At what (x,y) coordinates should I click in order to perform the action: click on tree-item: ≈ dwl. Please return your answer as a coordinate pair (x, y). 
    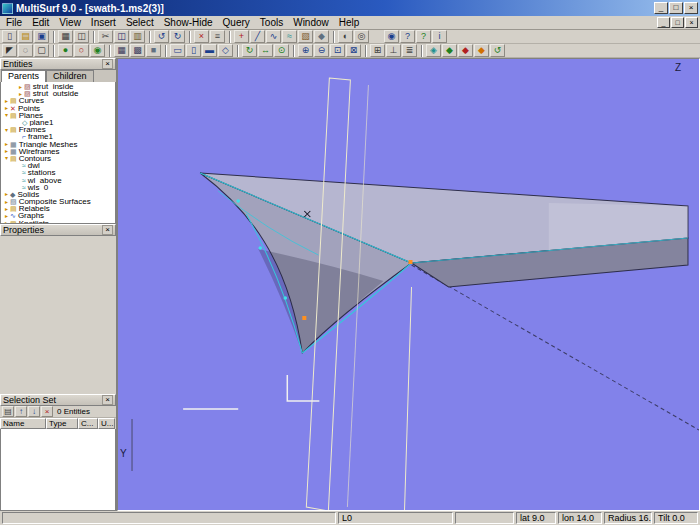
    Looking at the image, I should click on (58, 166).